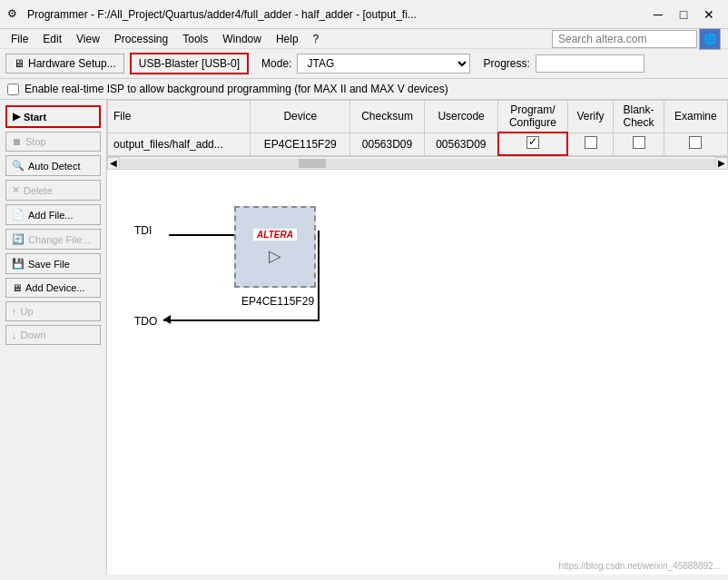 The height and width of the screenshot is (580, 728). Describe the element at coordinates (533, 143) in the screenshot. I see `program-configure-checkbox` at that location.